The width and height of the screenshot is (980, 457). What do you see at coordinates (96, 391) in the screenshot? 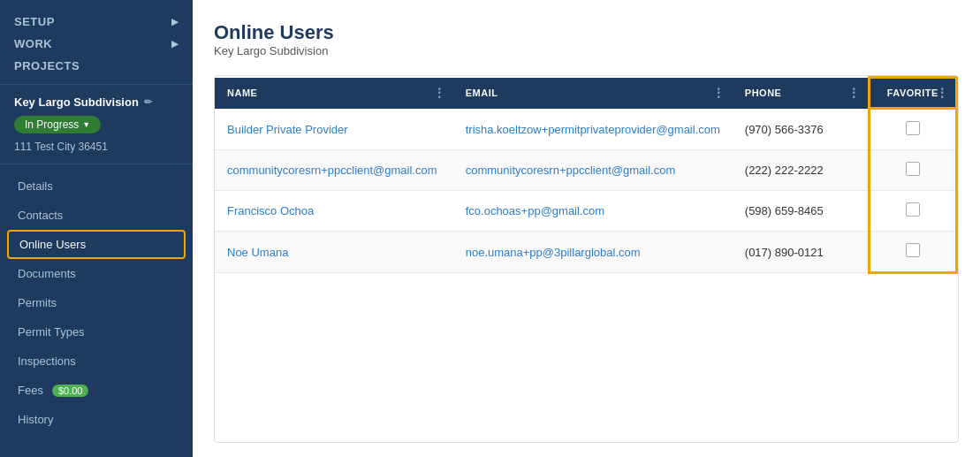
I see `sidebar-item-fees: Fees $0.00` at bounding box center [96, 391].